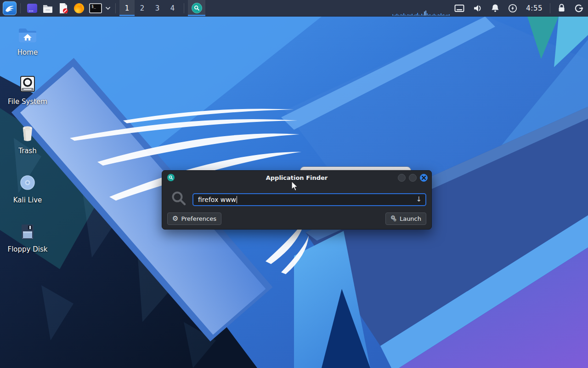 The width and height of the screenshot is (588, 368). I want to click on top-panel: $_ 1 2 3 4, so click(294, 8).